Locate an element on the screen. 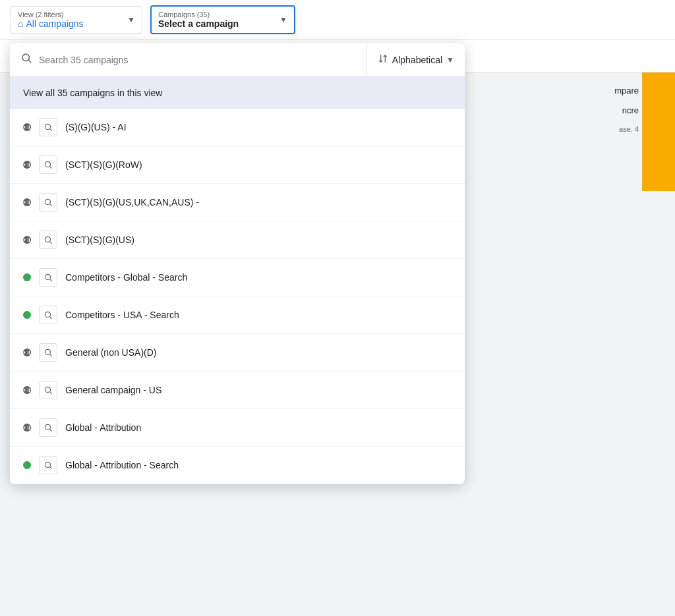 This screenshot has width=675, height=616. campaign-item: General campaign - US is located at coordinates (237, 390).